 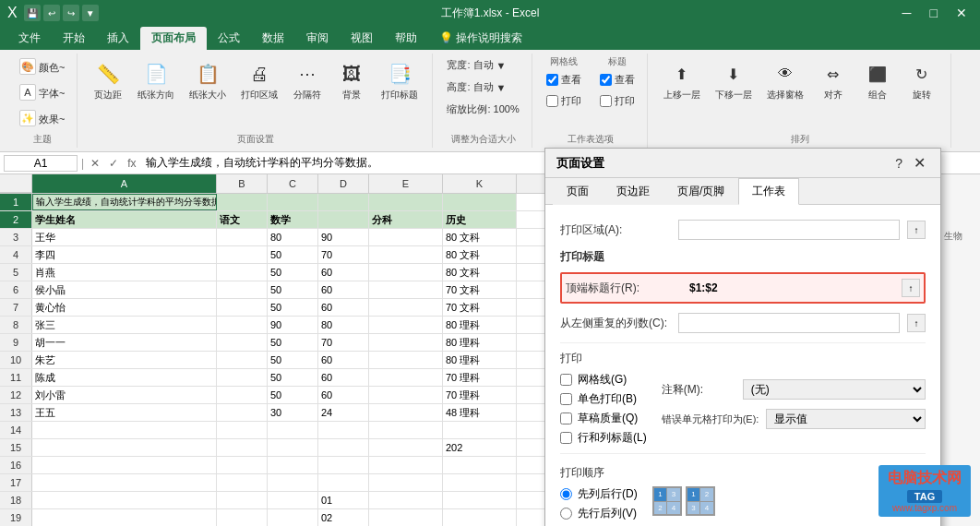 I want to click on gridlines-checkbox, so click(x=567, y=380).